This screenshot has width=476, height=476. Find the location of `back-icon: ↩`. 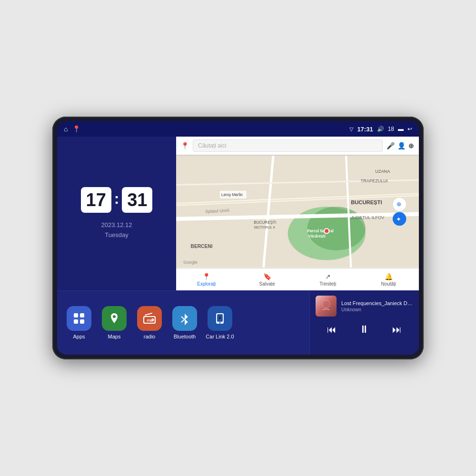

back-icon: ↩ is located at coordinates (410, 129).